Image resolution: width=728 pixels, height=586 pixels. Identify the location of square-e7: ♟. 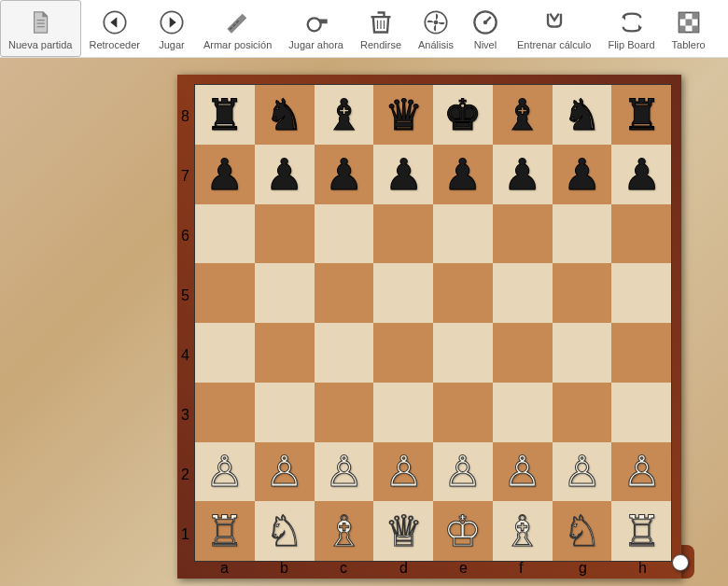
(463, 174).